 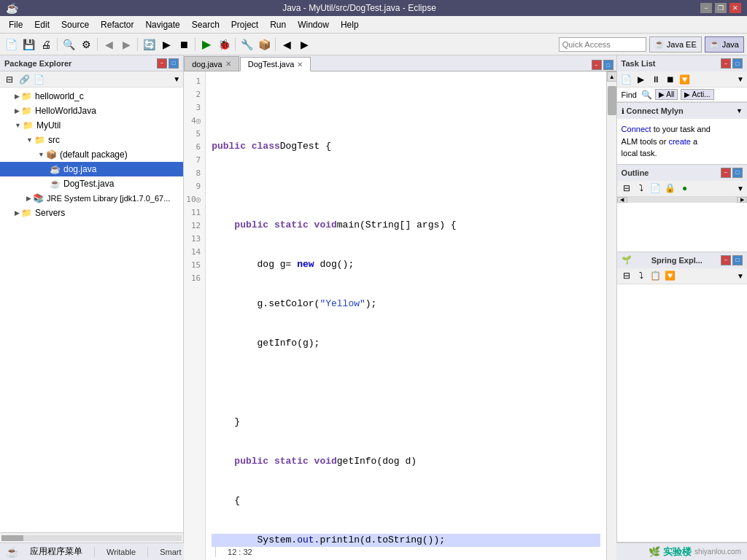 What do you see at coordinates (184, 44) in the screenshot?
I see `toolbar-btn-10: ⏹` at bounding box center [184, 44].